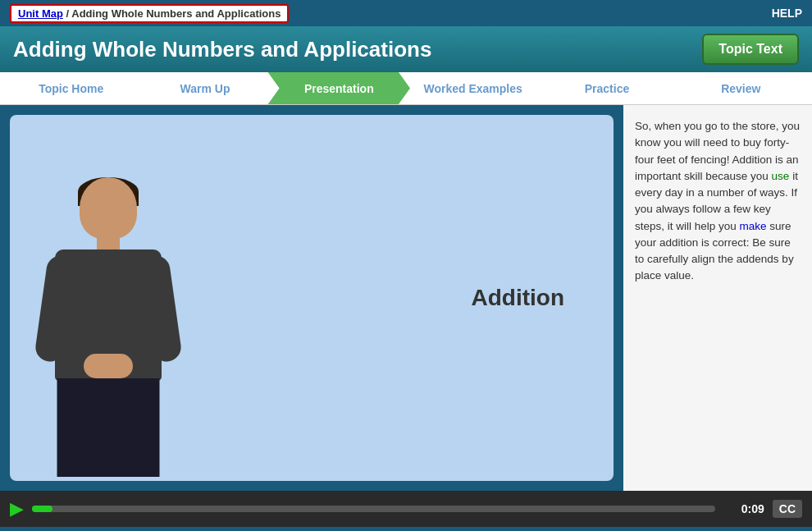  What do you see at coordinates (205, 89) in the screenshot?
I see `tab-warm-up: Warm Up` at bounding box center [205, 89].